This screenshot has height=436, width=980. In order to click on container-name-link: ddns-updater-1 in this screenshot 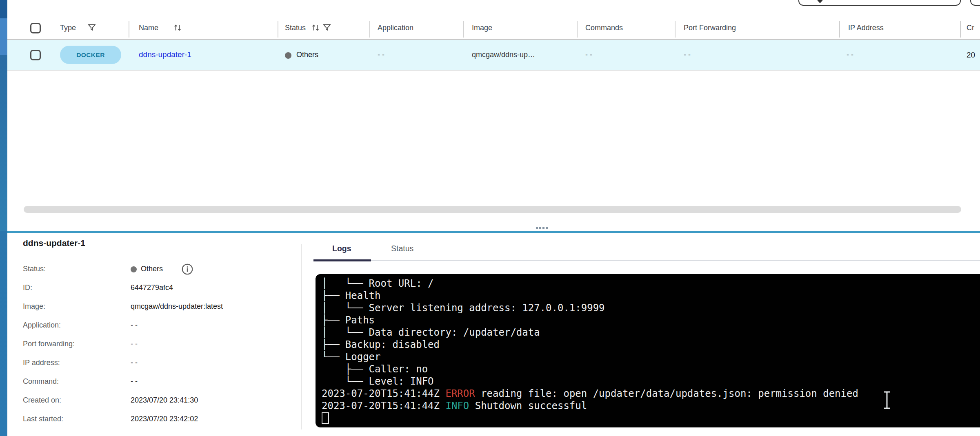, I will do `click(165, 55)`.